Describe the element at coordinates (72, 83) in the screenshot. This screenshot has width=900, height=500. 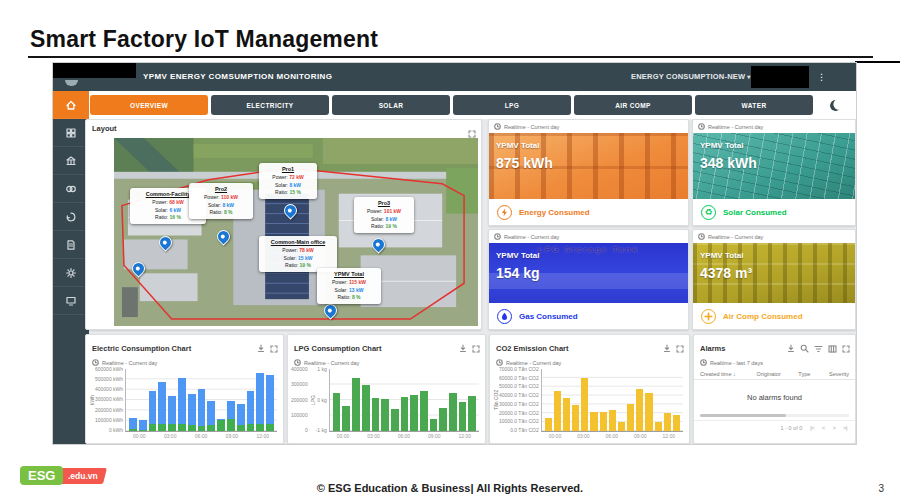
I see `app-logo` at that location.